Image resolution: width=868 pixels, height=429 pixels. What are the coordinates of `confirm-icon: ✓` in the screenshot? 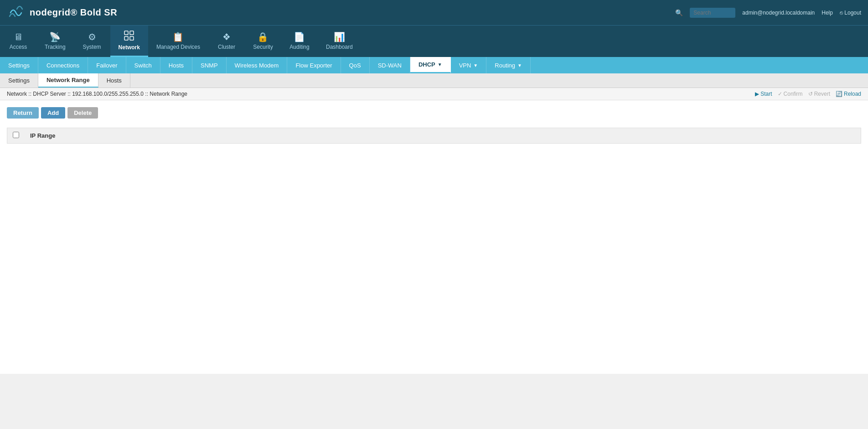 It's located at (780, 94).